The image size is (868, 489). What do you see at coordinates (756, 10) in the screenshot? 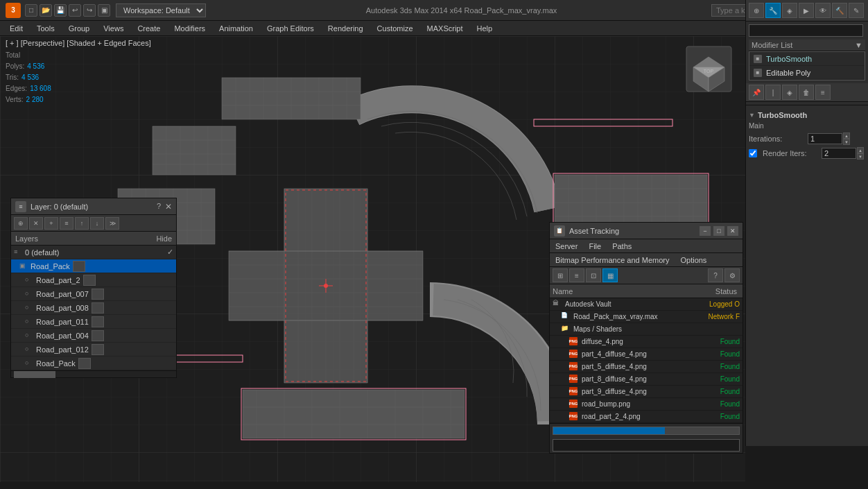
I see `create-tab: ⊕` at bounding box center [756, 10].